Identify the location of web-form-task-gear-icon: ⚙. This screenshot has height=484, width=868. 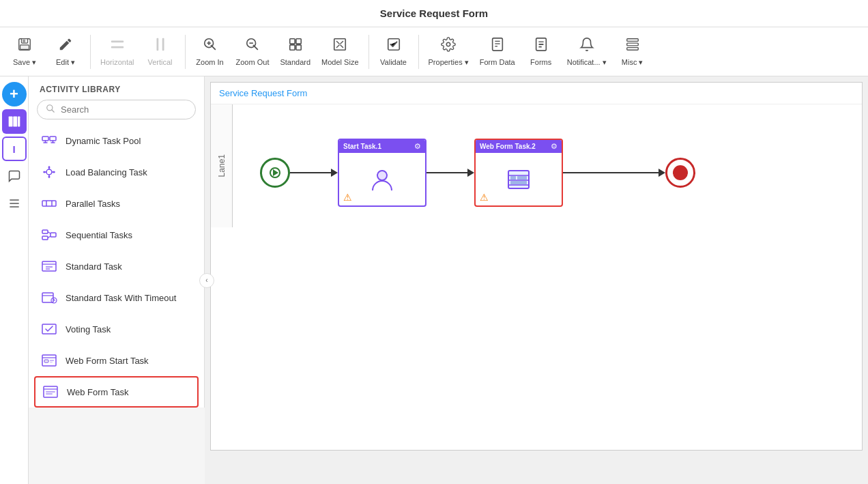
(554, 146).